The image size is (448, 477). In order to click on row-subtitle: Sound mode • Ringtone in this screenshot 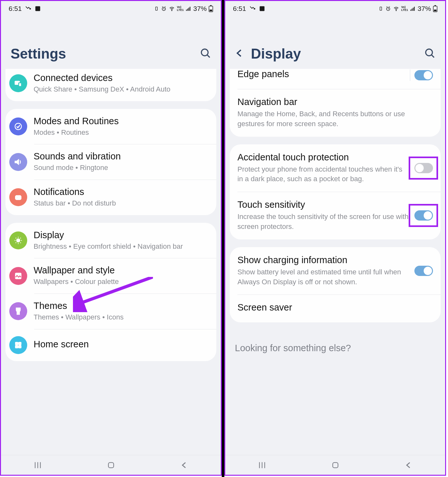, I will do `click(122, 168)`.